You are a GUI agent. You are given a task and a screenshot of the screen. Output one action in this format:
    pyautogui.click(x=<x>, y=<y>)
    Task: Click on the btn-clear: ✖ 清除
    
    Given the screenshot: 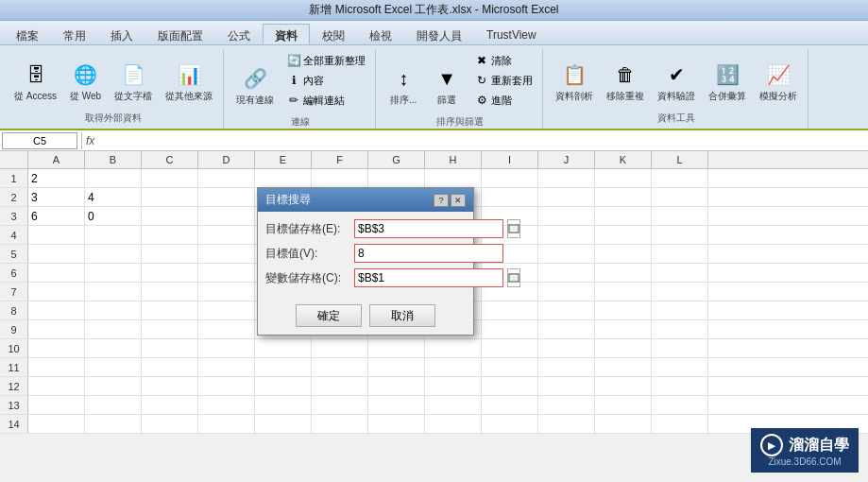 What is the action you would take?
    pyautogui.click(x=503, y=60)
    